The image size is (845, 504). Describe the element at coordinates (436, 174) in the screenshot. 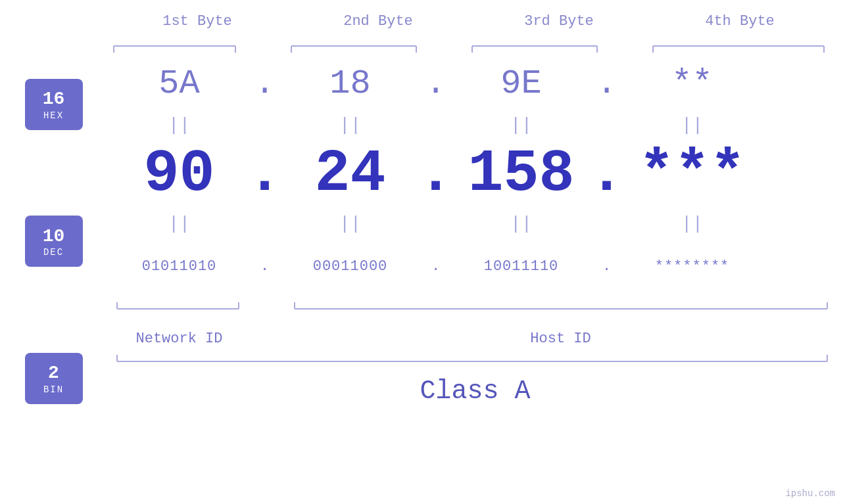

I see `dec-dot2-cell: .` at that location.